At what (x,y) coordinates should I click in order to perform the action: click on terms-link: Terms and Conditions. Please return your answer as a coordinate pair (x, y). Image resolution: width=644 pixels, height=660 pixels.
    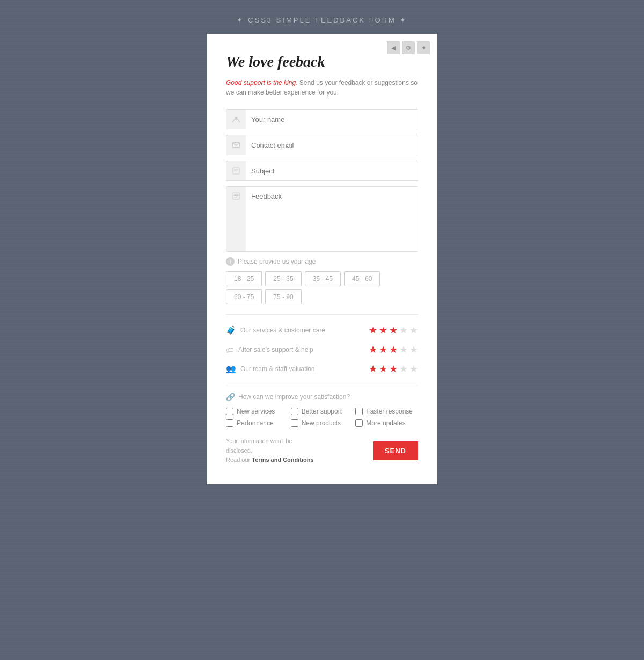
    Looking at the image, I should click on (282, 460).